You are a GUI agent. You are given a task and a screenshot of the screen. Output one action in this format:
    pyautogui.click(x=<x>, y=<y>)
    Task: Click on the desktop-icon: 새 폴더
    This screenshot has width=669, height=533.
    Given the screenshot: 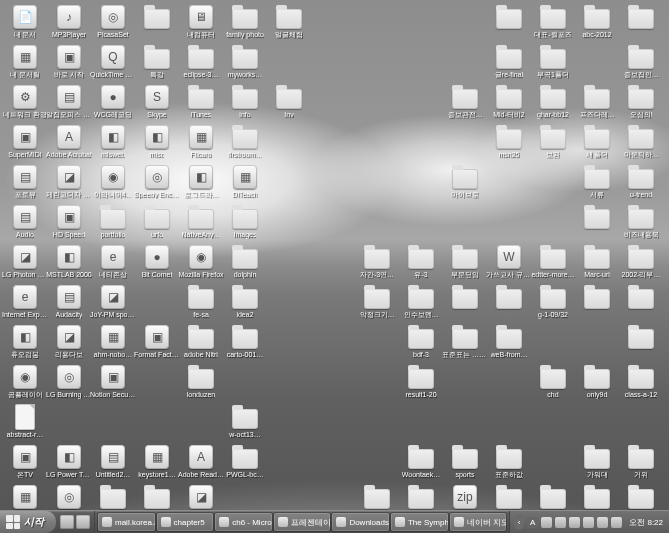 What is the action you would take?
    pyautogui.click(x=597, y=142)
    